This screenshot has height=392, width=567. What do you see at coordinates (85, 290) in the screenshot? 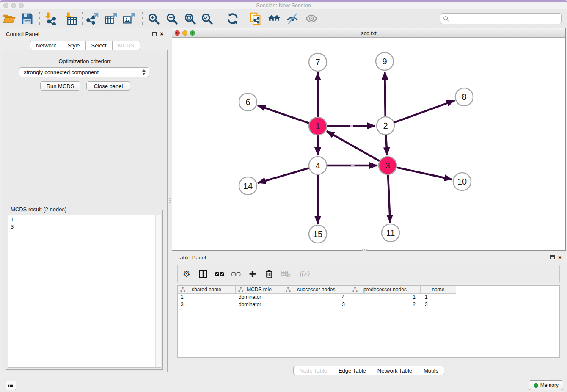
I see `mcds-result-groupbox: MCDS result (2 nodes) 13` at bounding box center [85, 290].